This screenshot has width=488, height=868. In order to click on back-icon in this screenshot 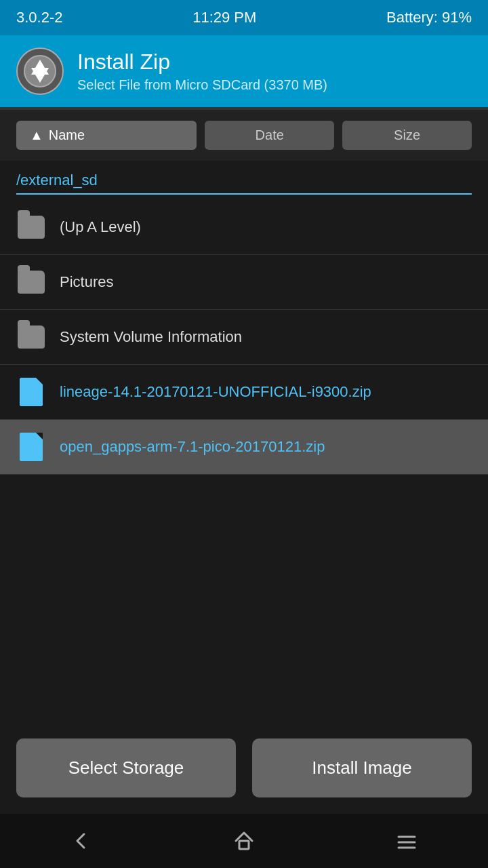, I will do `click(81, 841)`.